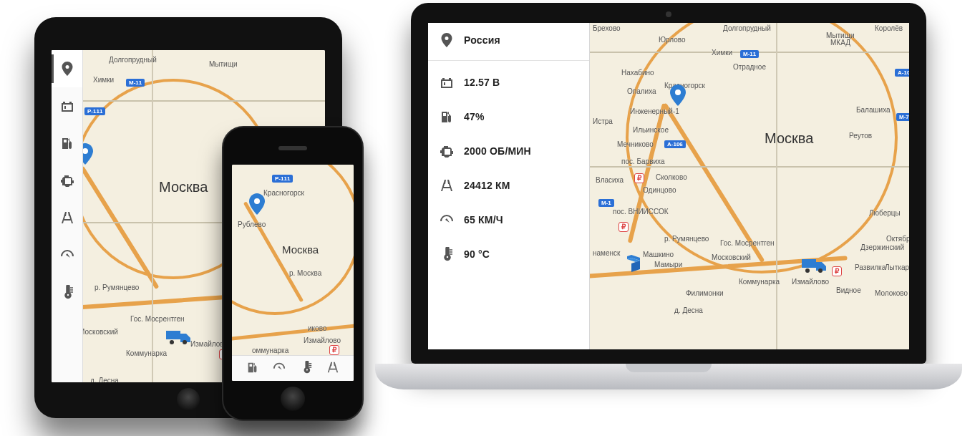  Describe the element at coordinates (870, 268) in the screenshot. I see `map-label: Развилка` at that location.